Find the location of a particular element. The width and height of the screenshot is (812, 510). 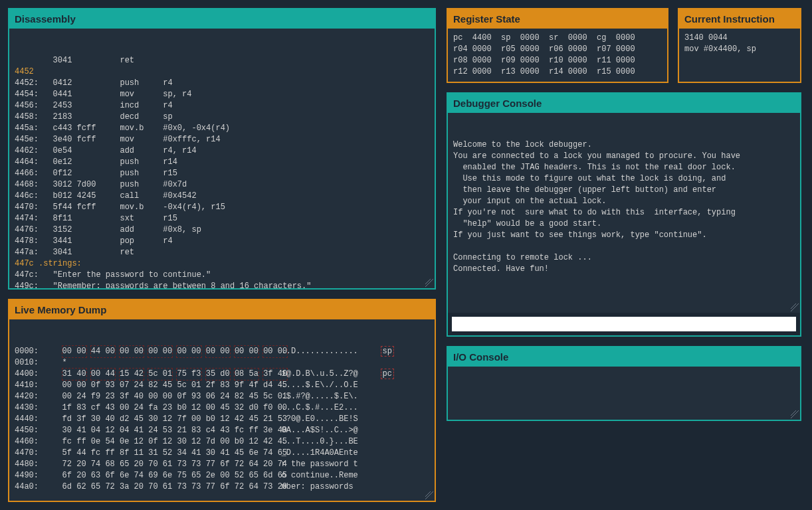

memdump-hex: 6d 62 65 72 3a 20 70 61 73 73 77 6f 72 6… is located at coordinates (157, 487).